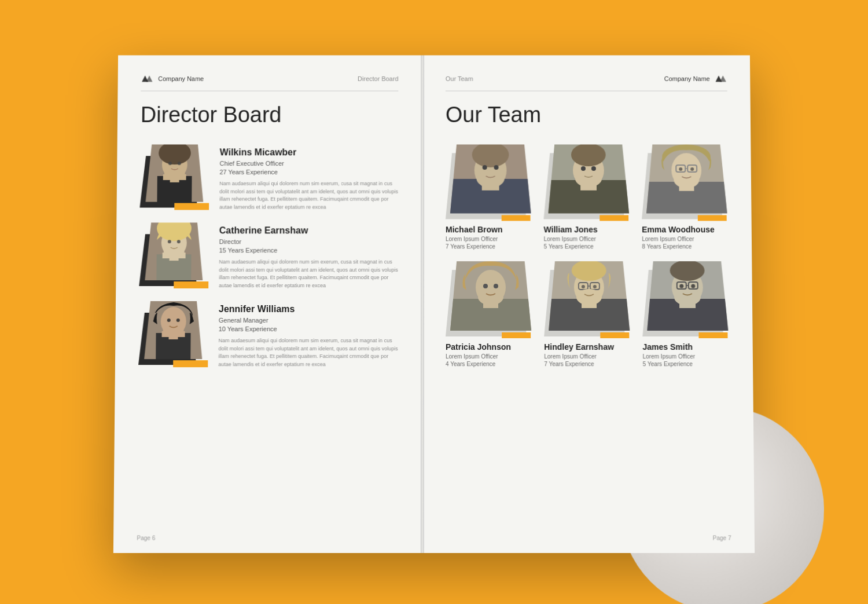 Image resolution: width=868 pixels, height=604 pixels. I want to click on team-title-4: Lorem Ipsum Officer, so click(491, 357).